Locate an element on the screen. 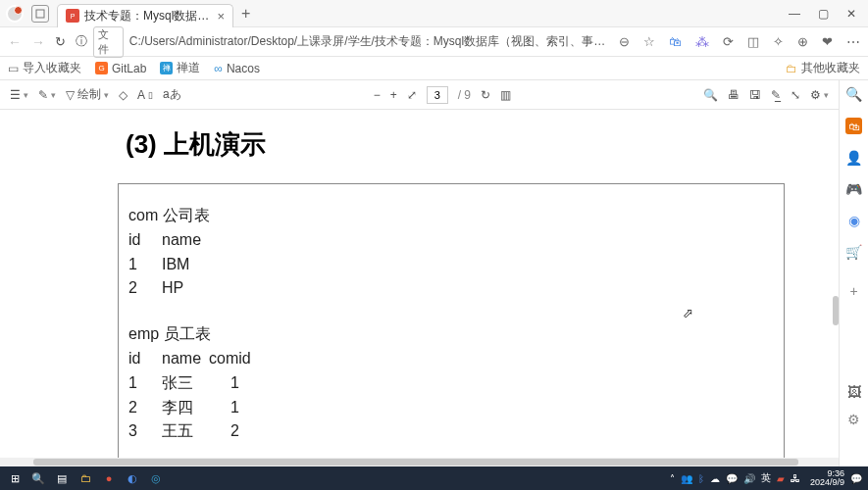 The image size is (868, 490). emp-r3-id: 3 is located at coordinates (145, 431).